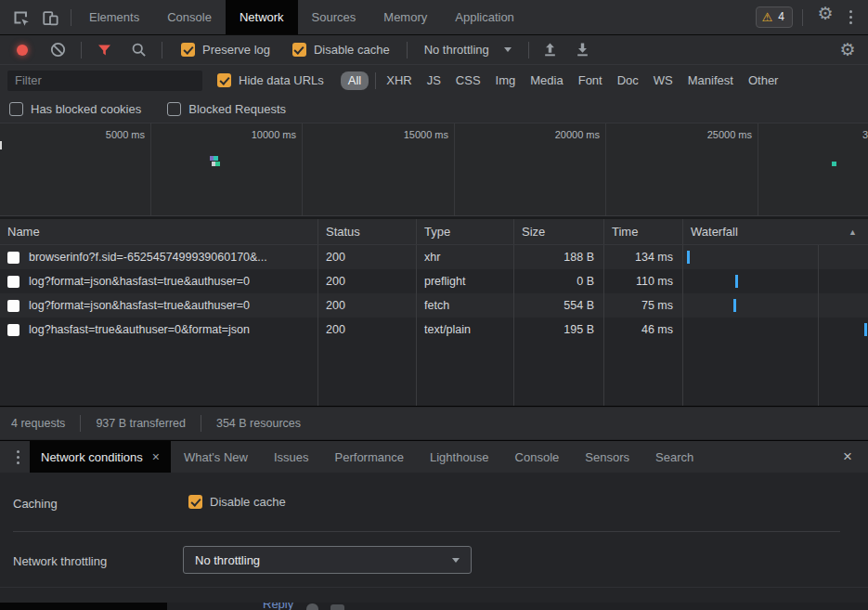  I want to click on filter-toggle-button, so click(104, 50).